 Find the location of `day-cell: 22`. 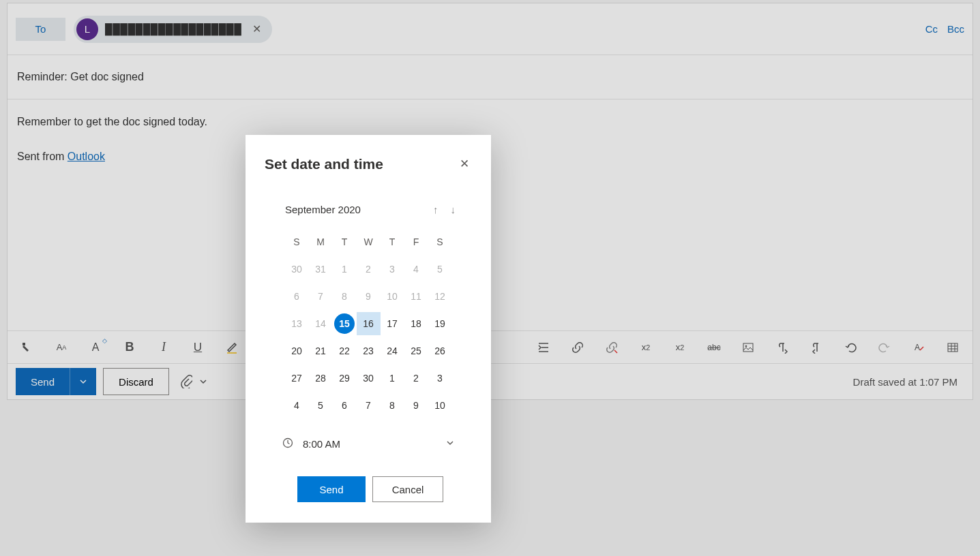

day-cell: 22 is located at coordinates (345, 351).